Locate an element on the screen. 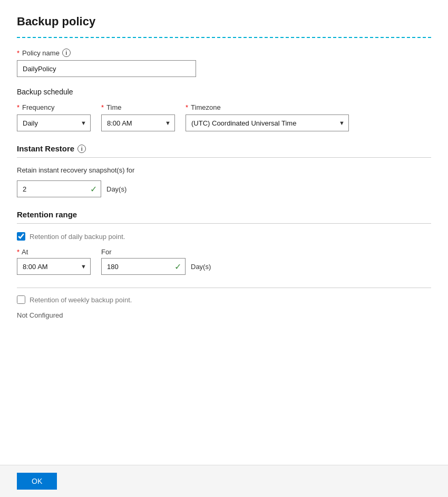  instant-restore-info-icon: i is located at coordinates (82, 149).